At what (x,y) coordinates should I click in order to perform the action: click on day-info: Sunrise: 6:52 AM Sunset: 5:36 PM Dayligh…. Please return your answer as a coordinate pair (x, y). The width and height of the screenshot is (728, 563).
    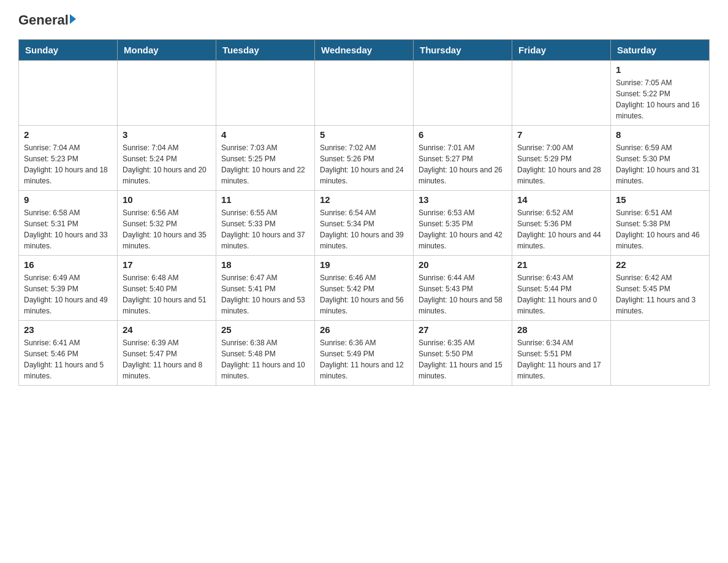
    Looking at the image, I should click on (561, 229).